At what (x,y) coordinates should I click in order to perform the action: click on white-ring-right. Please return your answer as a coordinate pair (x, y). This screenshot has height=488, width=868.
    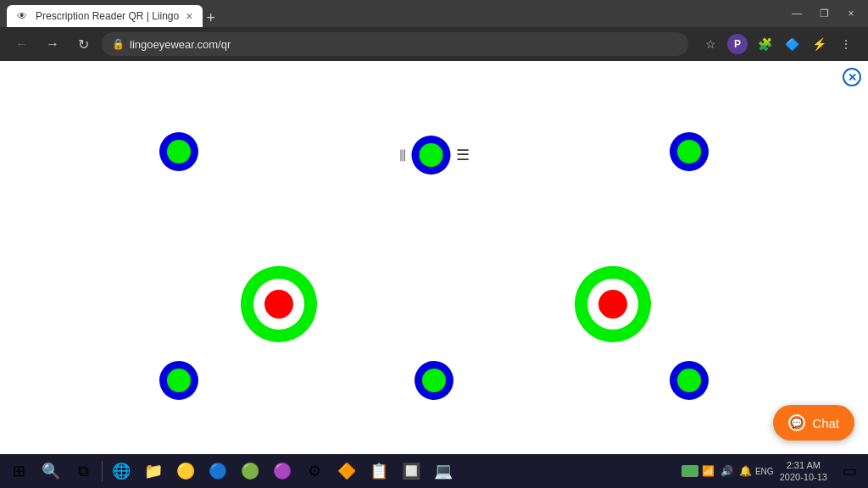
    Looking at the image, I should click on (613, 304).